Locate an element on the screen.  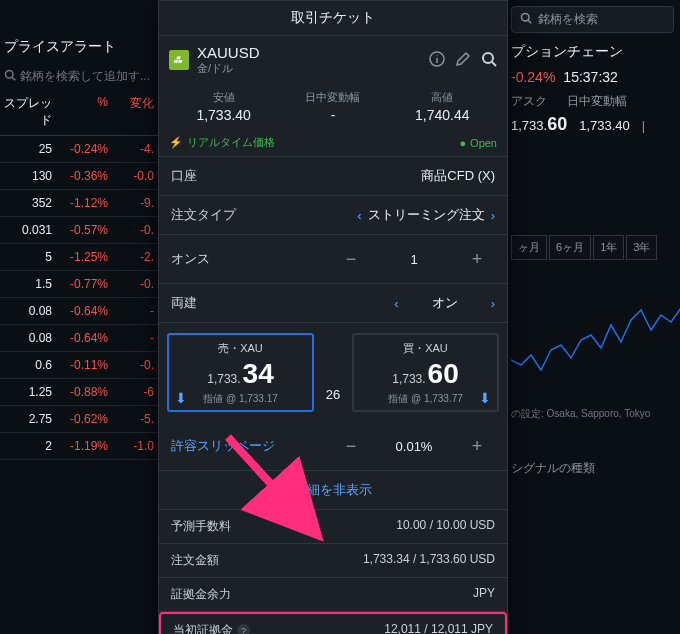
high-value: 1,740.44 is located at coordinates (442, 115).